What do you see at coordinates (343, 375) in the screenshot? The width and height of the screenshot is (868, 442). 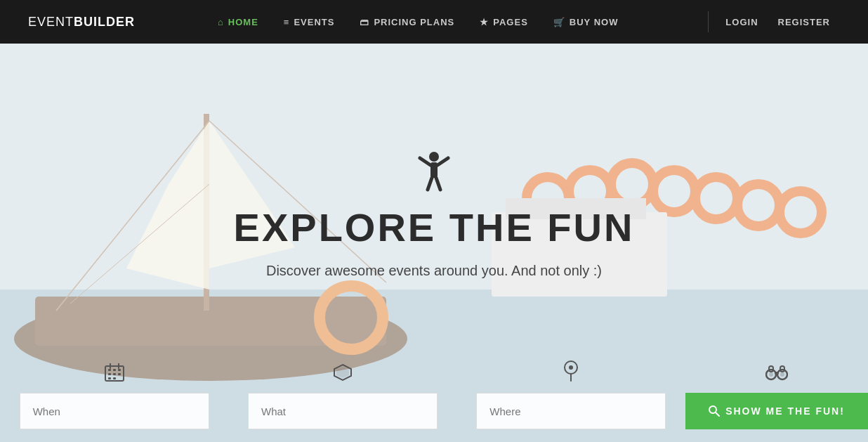 I see `tag-icon-row` at bounding box center [343, 375].